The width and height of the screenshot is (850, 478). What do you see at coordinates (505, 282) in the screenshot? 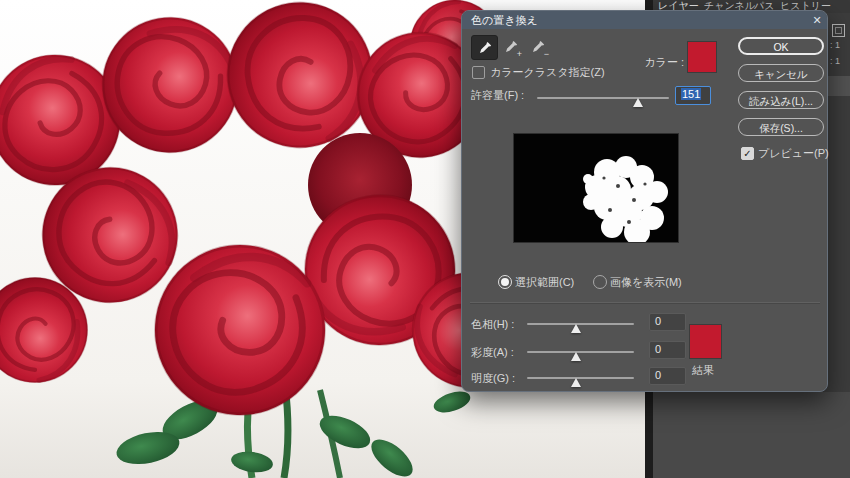
I see `selection-radio` at bounding box center [505, 282].